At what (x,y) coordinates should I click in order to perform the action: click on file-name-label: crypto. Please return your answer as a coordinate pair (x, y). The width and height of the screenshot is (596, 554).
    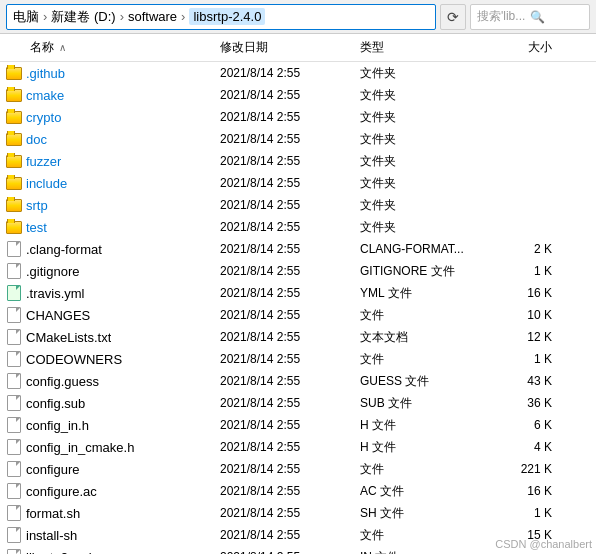
    Looking at the image, I should click on (44, 118).